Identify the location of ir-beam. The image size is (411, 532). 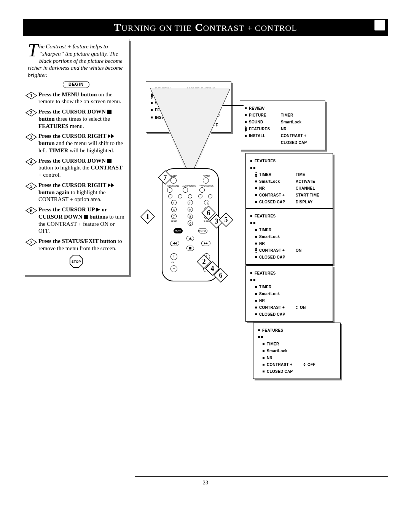
(190, 128).